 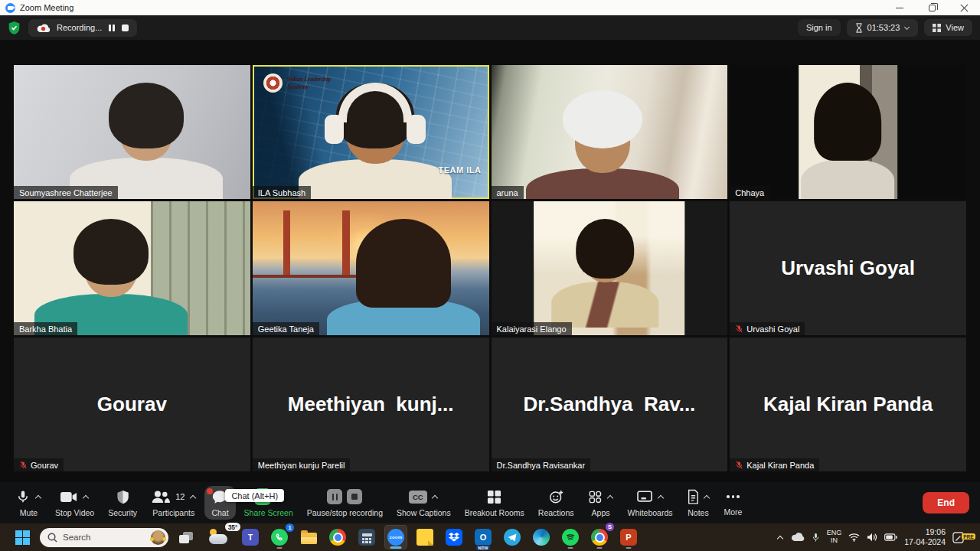 What do you see at coordinates (848, 132) in the screenshot?
I see `video-tile-4: Chhaya` at bounding box center [848, 132].